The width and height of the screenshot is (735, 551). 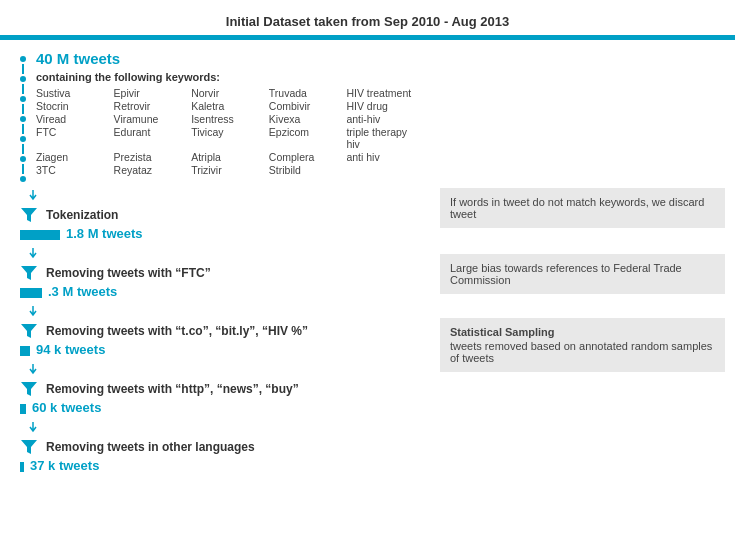 What do you see at coordinates (220, 389) in the screenshot?
I see `funnel-row-4: Removing tweets with “http”, “news”, “bu…` at bounding box center [220, 389].